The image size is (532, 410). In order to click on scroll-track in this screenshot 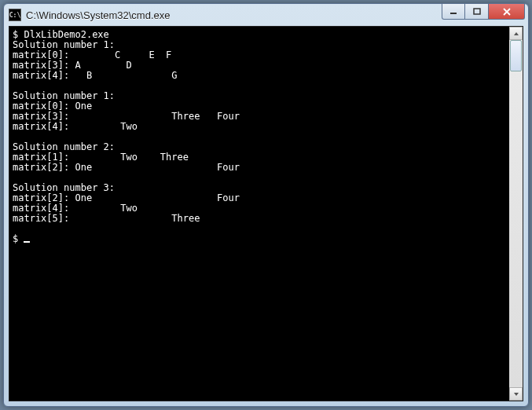, I will do `click(515, 214)`.